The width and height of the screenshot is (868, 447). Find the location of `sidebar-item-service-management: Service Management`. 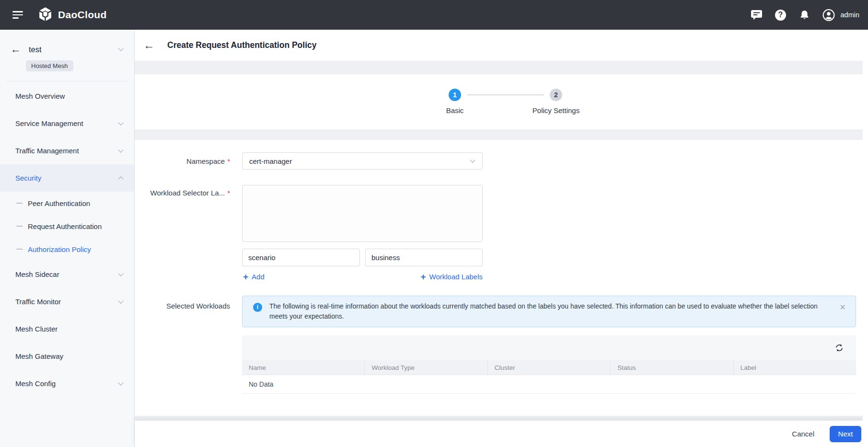

sidebar-item-service-management: Service Management is located at coordinates (67, 124).